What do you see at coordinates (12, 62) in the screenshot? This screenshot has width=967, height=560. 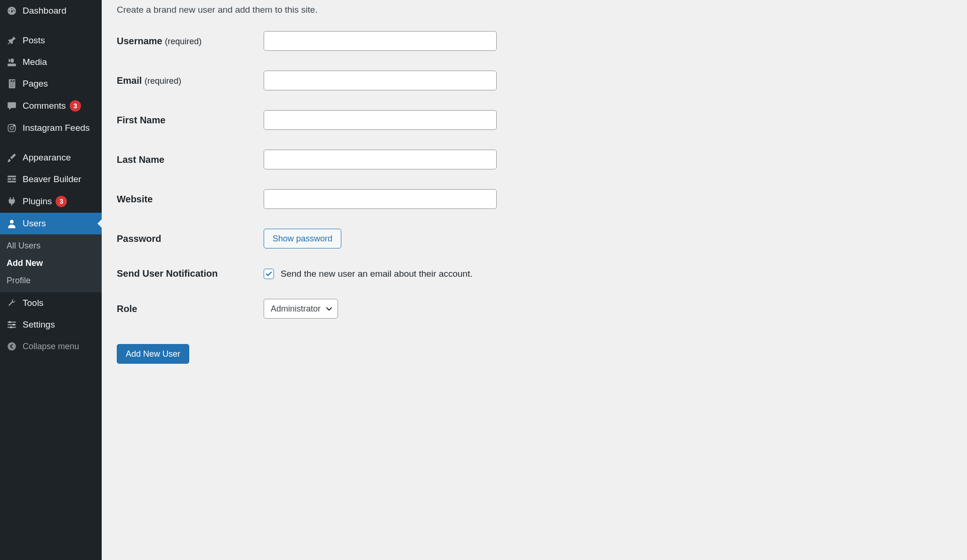 I see `media-icon` at bounding box center [12, 62].